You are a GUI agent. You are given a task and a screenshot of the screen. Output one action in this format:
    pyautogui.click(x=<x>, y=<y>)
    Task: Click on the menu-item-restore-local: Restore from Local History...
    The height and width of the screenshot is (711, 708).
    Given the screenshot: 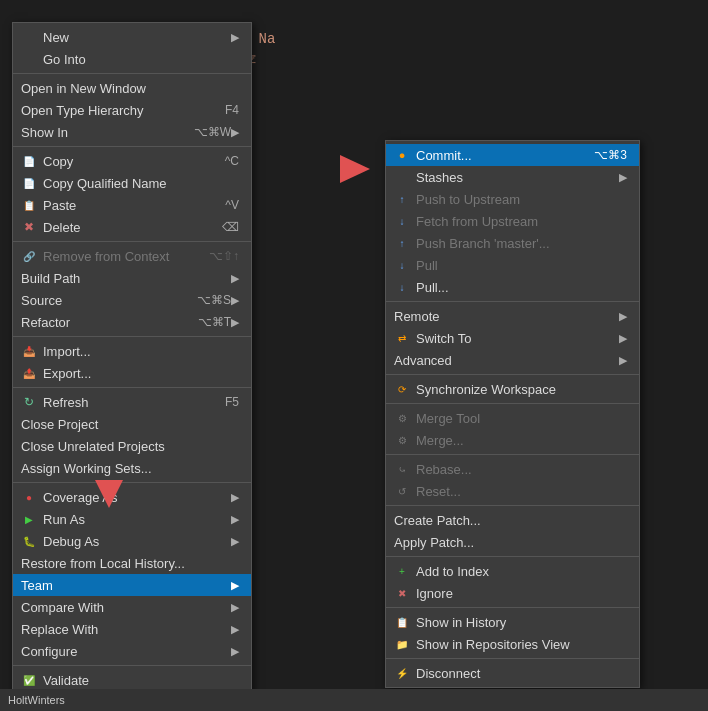 What is the action you would take?
    pyautogui.click(x=132, y=563)
    